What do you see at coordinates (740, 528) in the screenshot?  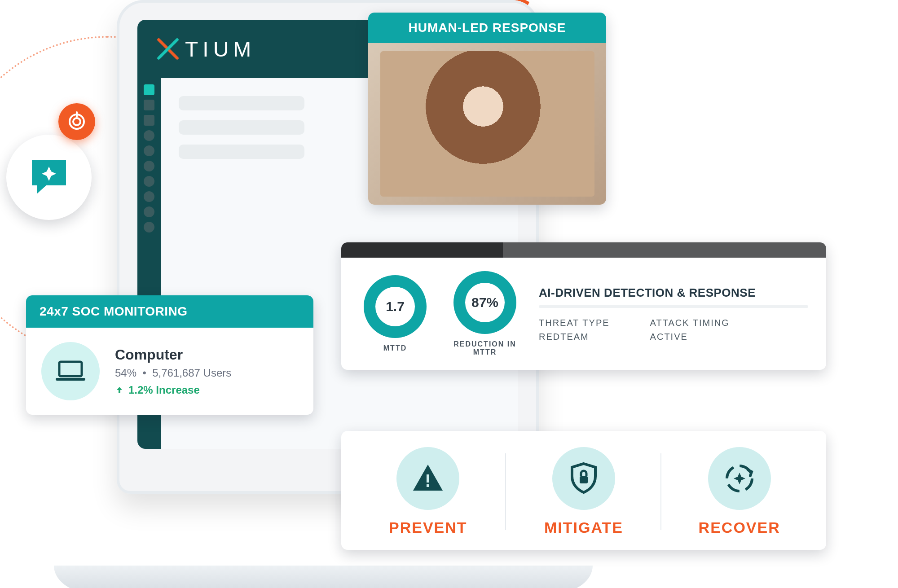 I see `recover-label: RECOVER` at bounding box center [740, 528].